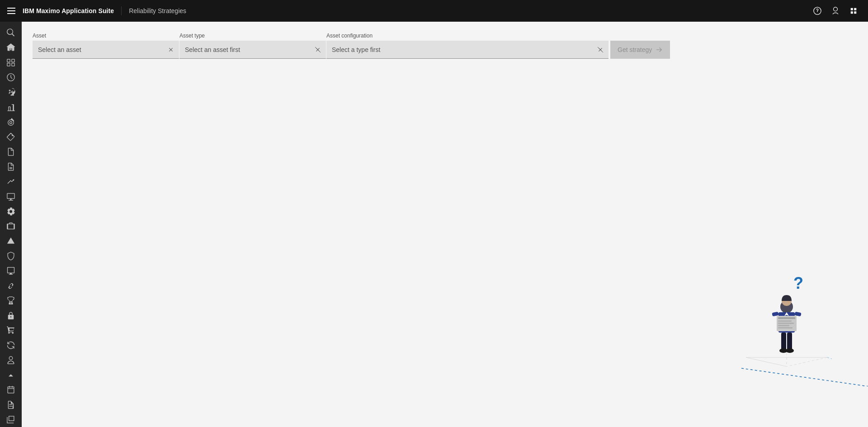 The height and width of the screenshot is (427, 868). Describe the element at coordinates (11, 166) in the screenshot. I see `sidebar-item-doc2` at that location.